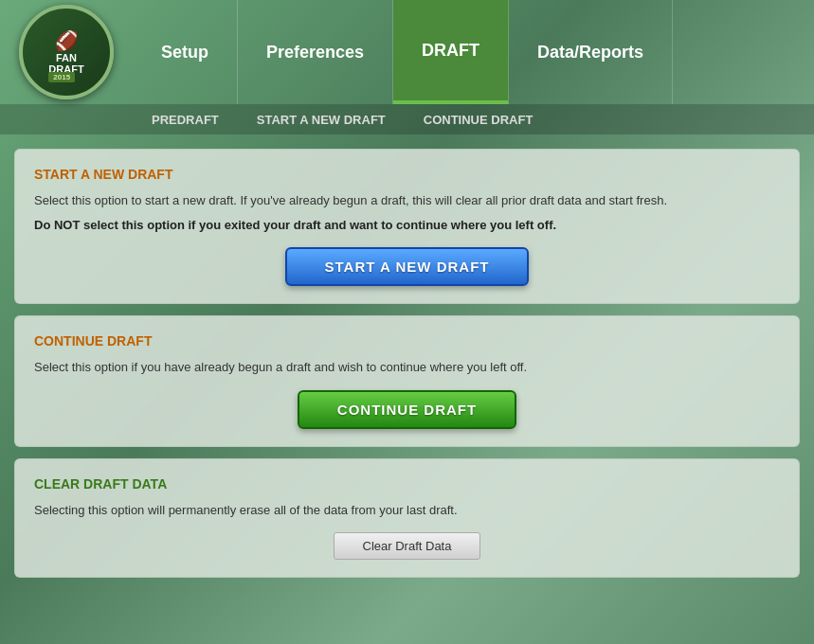  I want to click on subnav-predraft: PREDRAFT, so click(186, 119).